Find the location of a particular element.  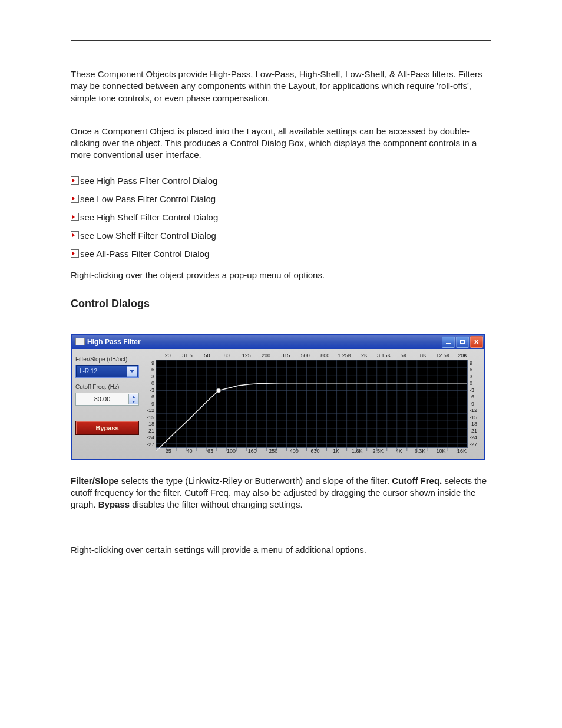

see-link-label: see Low Pass Filter Control Dialog is located at coordinates (148, 199).